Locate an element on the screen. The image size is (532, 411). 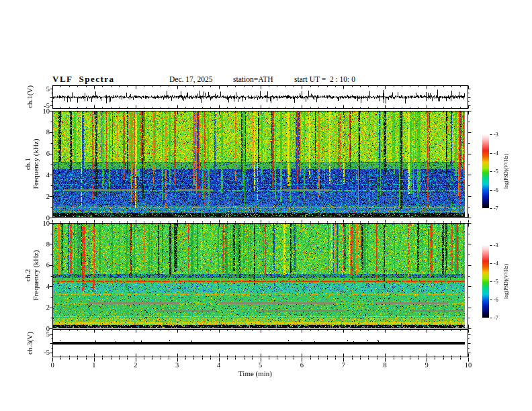
y-tick-label: -5 is located at coordinates (40, 352).